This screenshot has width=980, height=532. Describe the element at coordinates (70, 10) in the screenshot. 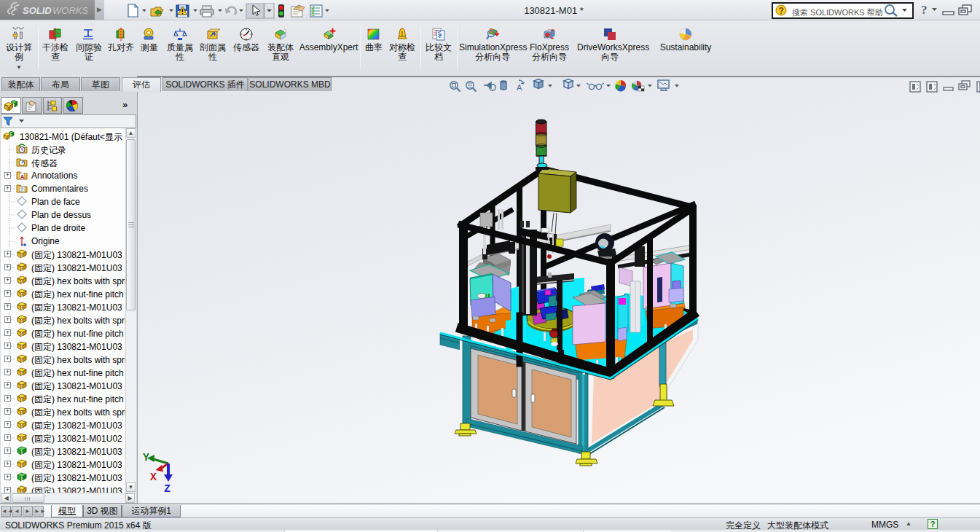

I see `svg-text: WORKS` at that location.